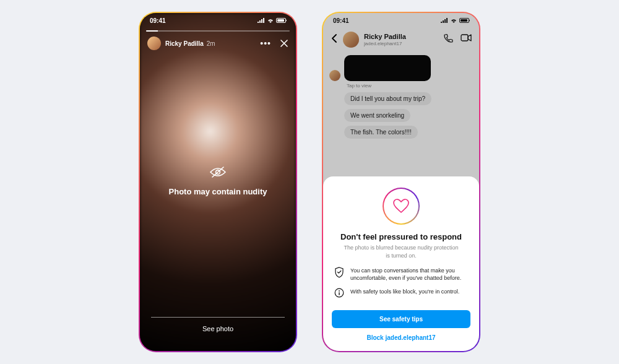 The height and width of the screenshot is (364, 619). What do you see at coordinates (211, 43) in the screenshot?
I see `story-time: 2m` at bounding box center [211, 43].